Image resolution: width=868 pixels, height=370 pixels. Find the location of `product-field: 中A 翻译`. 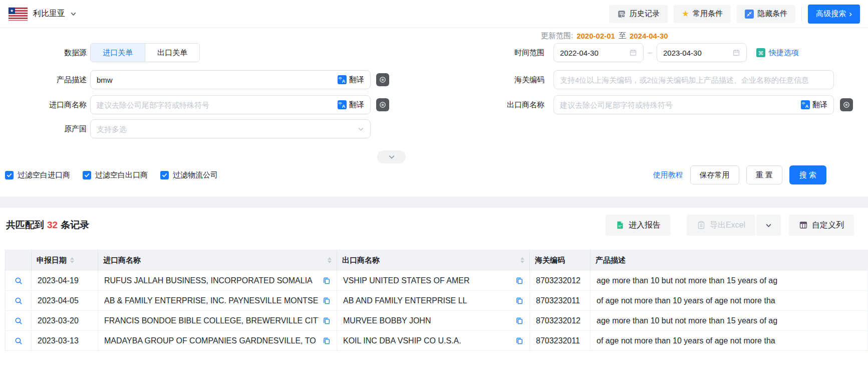

product-field: 中A 翻译 is located at coordinates (230, 80).